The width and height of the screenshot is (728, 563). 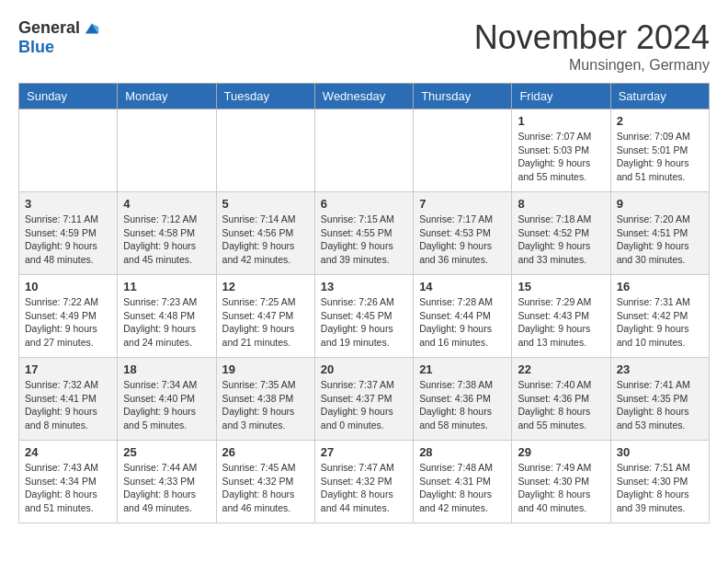 What do you see at coordinates (37, 48) in the screenshot?
I see `logo-blue-text: Blue` at bounding box center [37, 48].